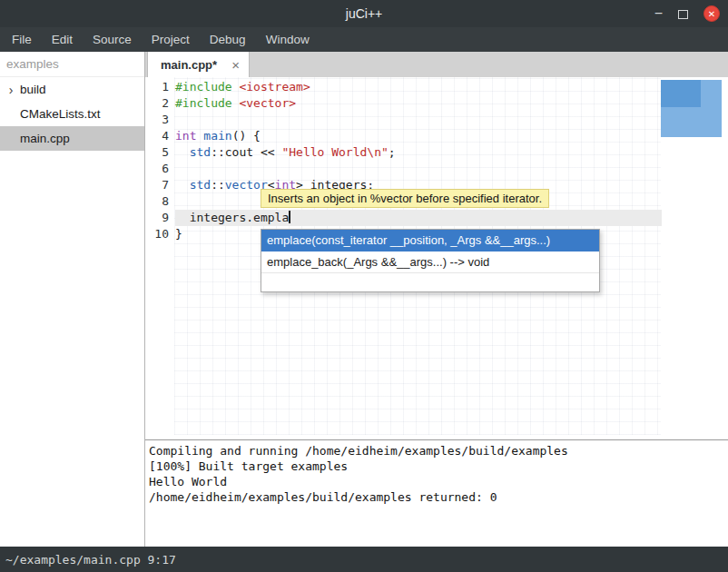  What do you see at coordinates (418, 136) in the screenshot?
I see `code-text: int main() {` at bounding box center [418, 136].